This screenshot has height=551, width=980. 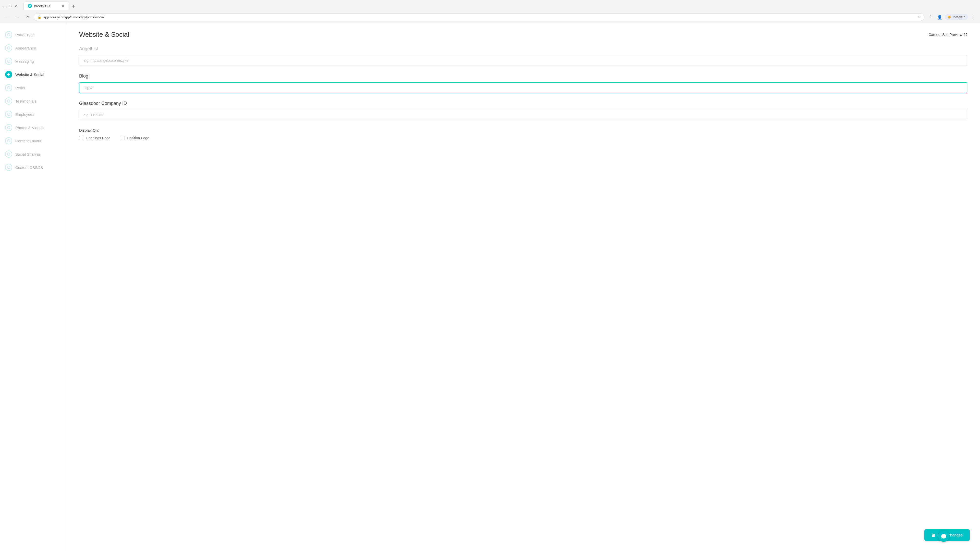 What do you see at coordinates (104, 34) in the screenshot?
I see `page-title: Website & Social` at bounding box center [104, 34].